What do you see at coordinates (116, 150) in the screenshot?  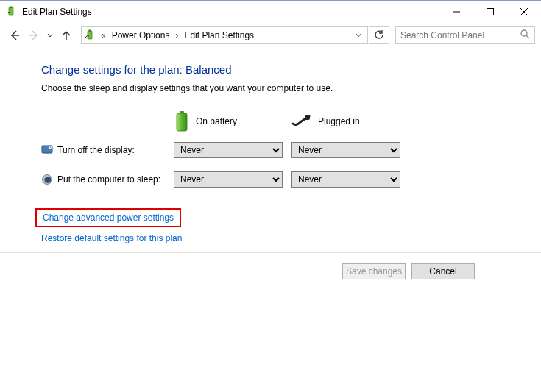 I see `display-label: Turn off the display:` at bounding box center [116, 150].